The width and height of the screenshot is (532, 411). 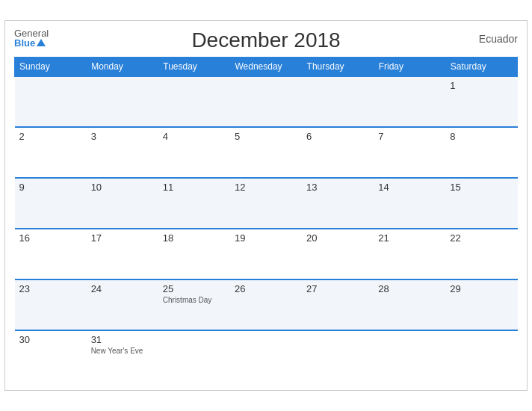 I want to click on day-number: 22, so click(x=481, y=238).